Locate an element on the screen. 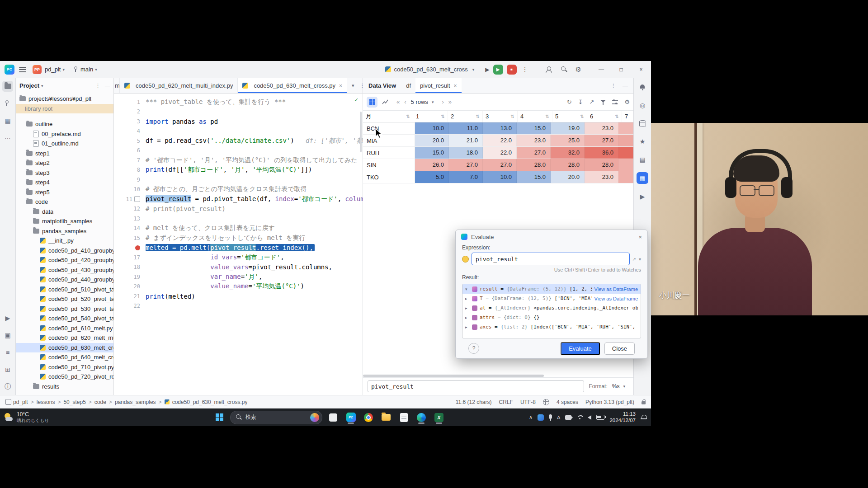 The image size is (868, 488). edge-icon is located at coordinates (421, 418).